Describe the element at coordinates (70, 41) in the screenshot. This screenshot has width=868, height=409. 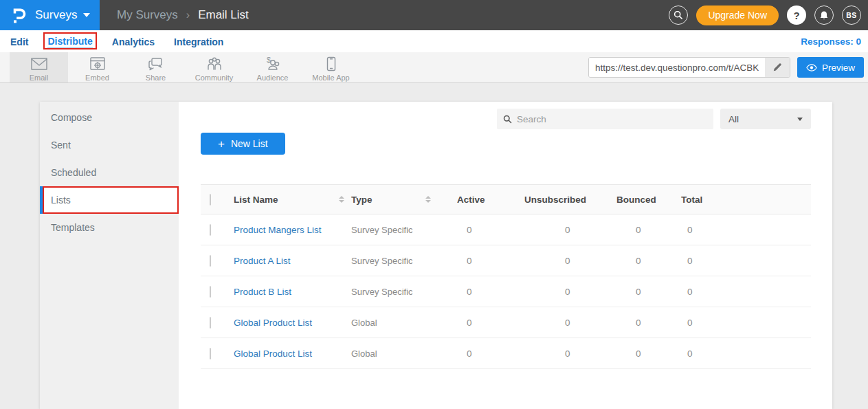
I see `nav-tab-distribute: Distribute` at that location.